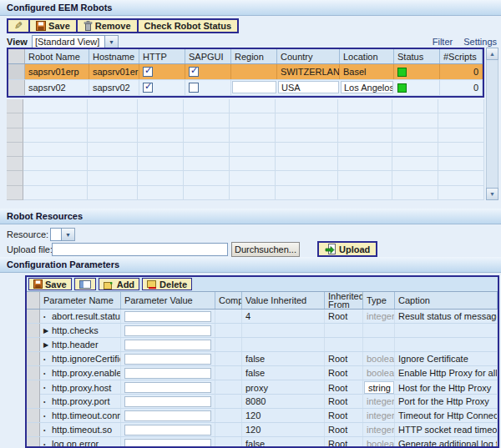 This screenshot has width=501, height=448. What do you see at coordinates (85, 284) in the screenshot?
I see `column-settings-button` at bounding box center [85, 284].